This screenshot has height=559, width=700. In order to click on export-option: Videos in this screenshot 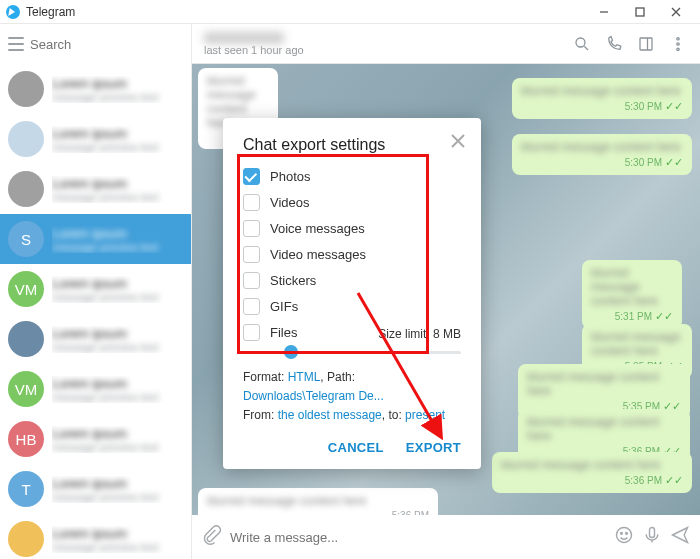, I will do `click(352, 202)`.